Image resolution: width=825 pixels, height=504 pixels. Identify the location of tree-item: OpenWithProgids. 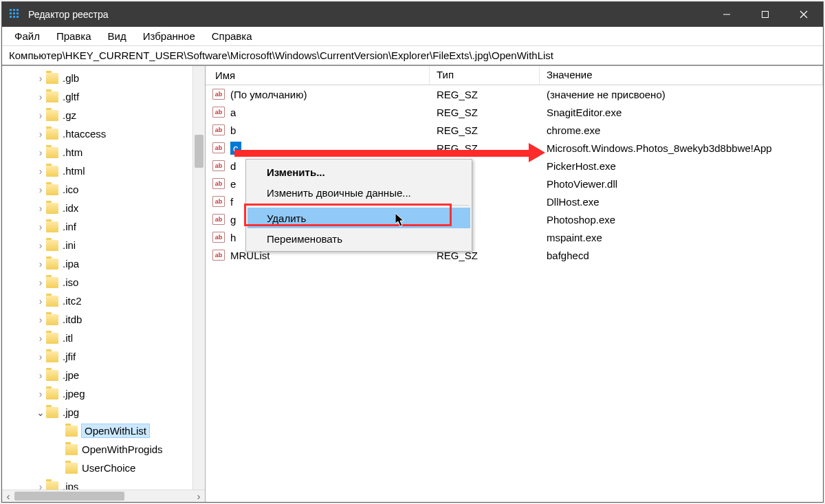
(103, 450).